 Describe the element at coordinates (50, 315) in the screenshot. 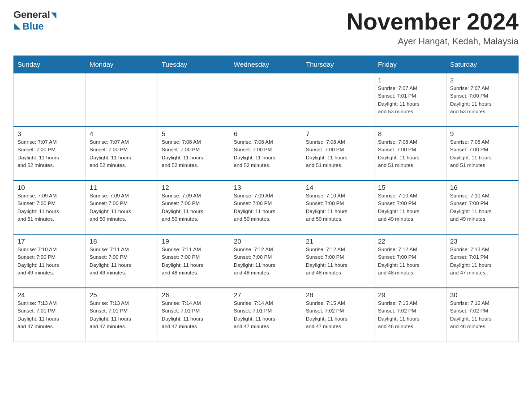

I see `calendar-cell: 24Sunrise: 7:13 AM Sunset: 7:01 PM Dayli…` at that location.